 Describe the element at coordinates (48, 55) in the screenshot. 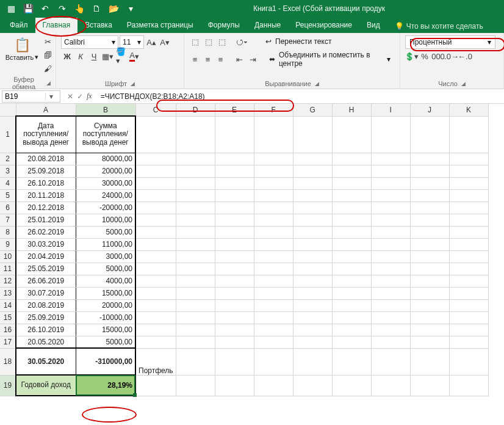

I see `copy-icon: 🗐` at that location.